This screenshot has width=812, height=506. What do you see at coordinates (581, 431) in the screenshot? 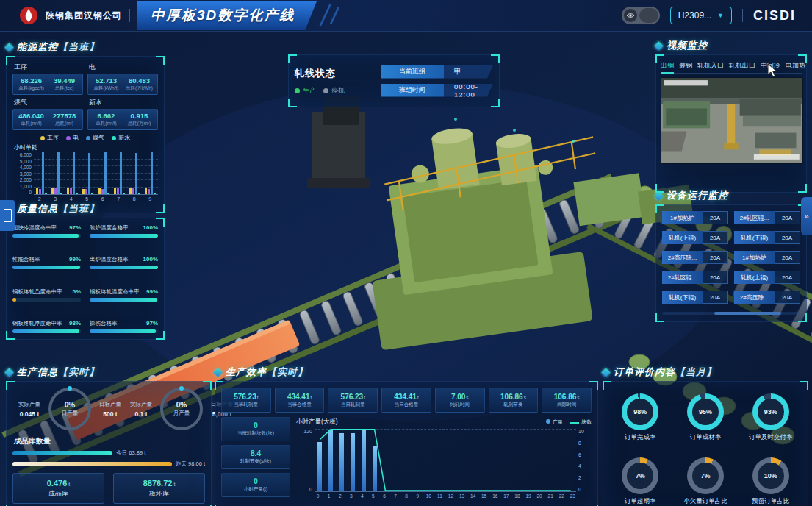
I see `y-tick-label: 10` at bounding box center [581, 431].